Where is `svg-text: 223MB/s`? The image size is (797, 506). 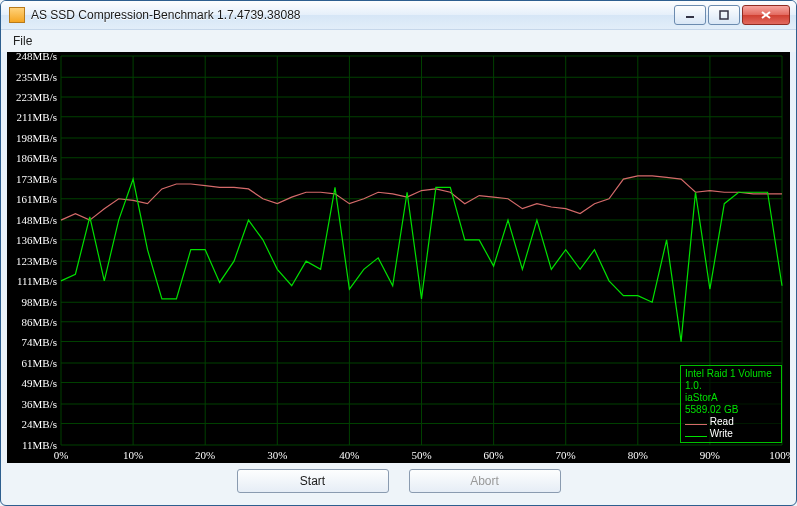
svg-text: 223MB/s is located at coordinates (36, 97).